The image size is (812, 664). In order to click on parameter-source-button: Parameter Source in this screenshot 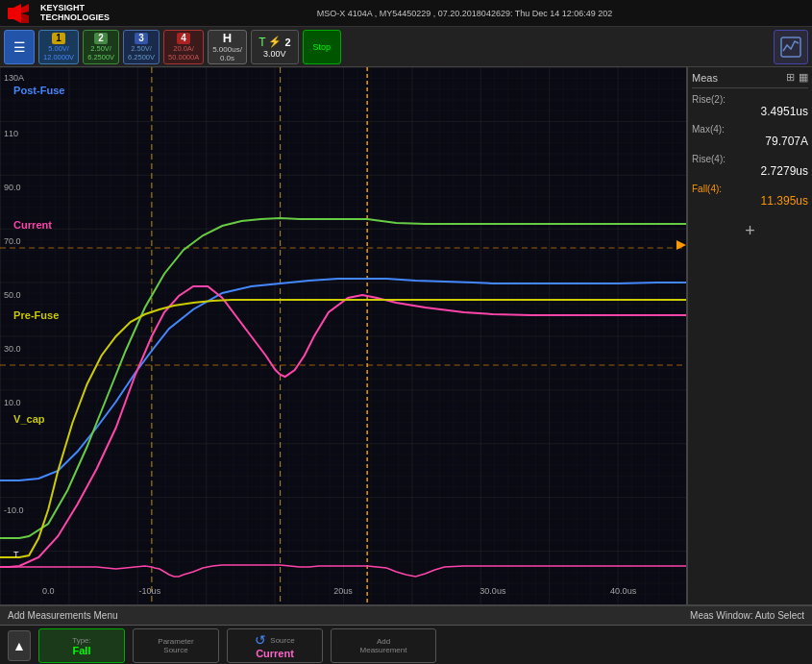, I will do `click(176, 646)`.